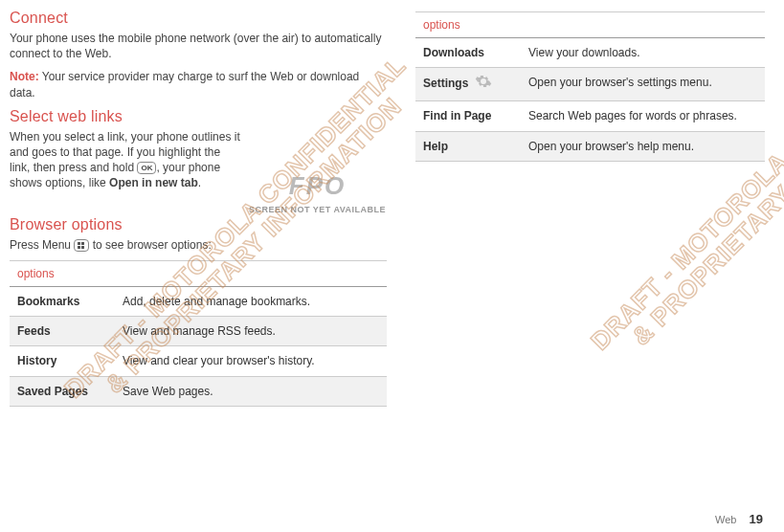 The width and height of the screenshot is (784, 532). I want to click on table-row: Settings Open your browser's settings me…, so click(590, 84).